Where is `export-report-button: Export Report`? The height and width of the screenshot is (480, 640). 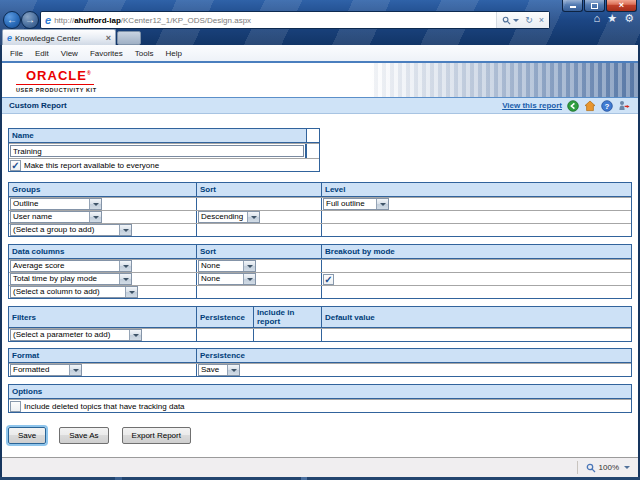 export-report-button: Export Report is located at coordinates (156, 436).